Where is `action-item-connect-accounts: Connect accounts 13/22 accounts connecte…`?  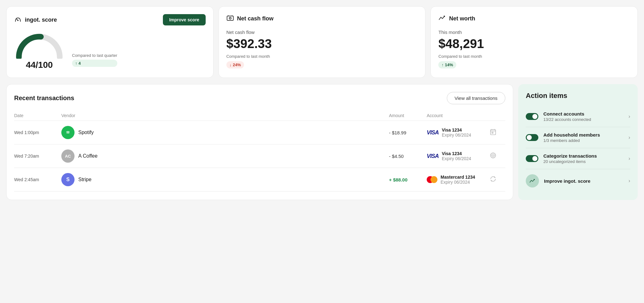
action-item-connect-accounts: Connect accounts 13/22 accounts connecte… is located at coordinates (578, 117).